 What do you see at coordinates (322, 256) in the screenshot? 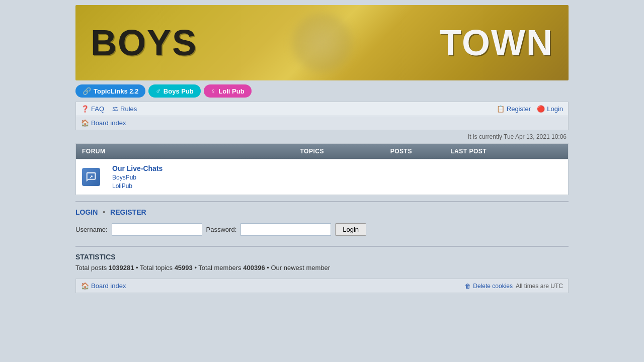
I see `stats-header: STATISTICS` at bounding box center [322, 256].